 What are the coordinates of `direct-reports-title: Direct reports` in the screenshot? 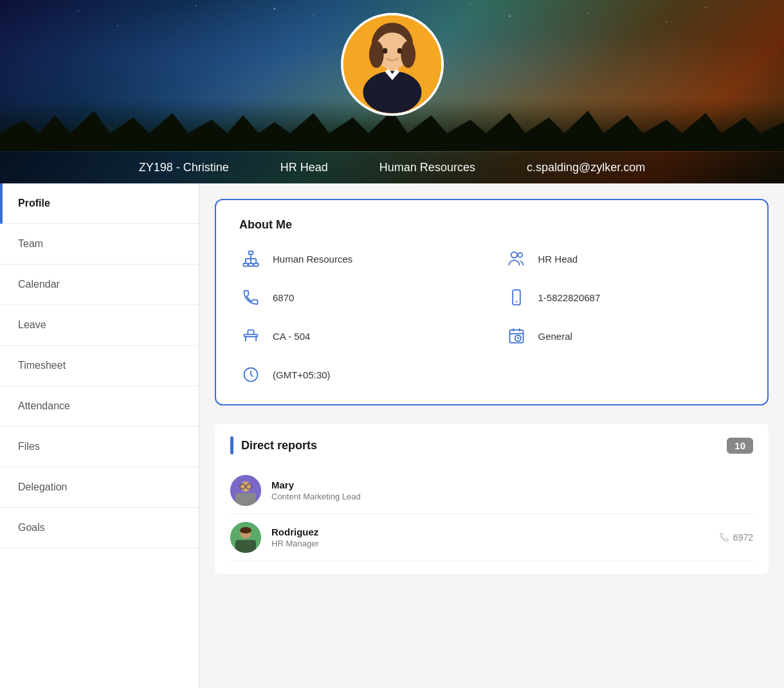 It's located at (480, 445).